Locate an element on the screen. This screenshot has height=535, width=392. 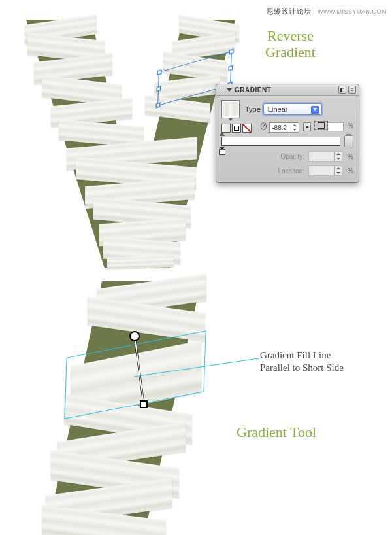
fill-swatch is located at coordinates (226, 128).